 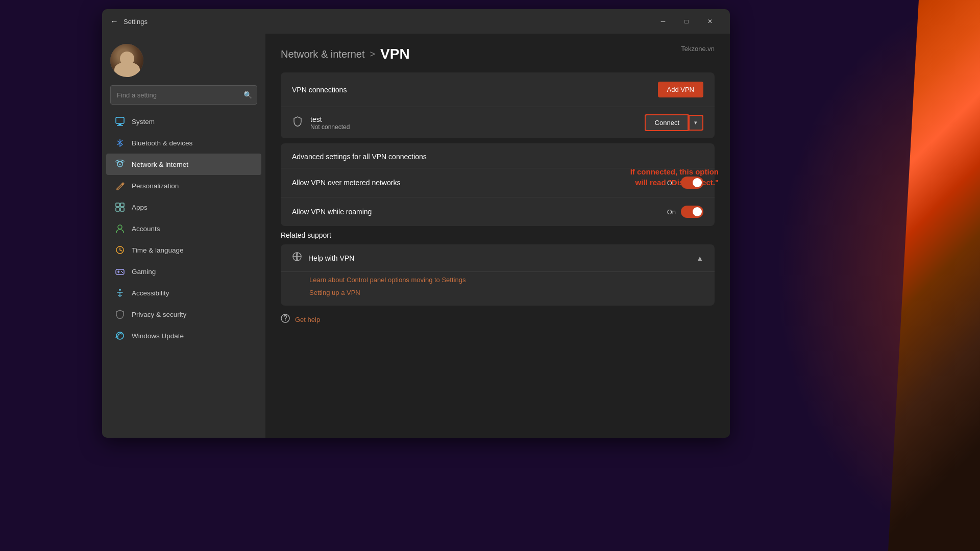 I want to click on sidebar-item-label-apps: Apps, so click(x=140, y=207).